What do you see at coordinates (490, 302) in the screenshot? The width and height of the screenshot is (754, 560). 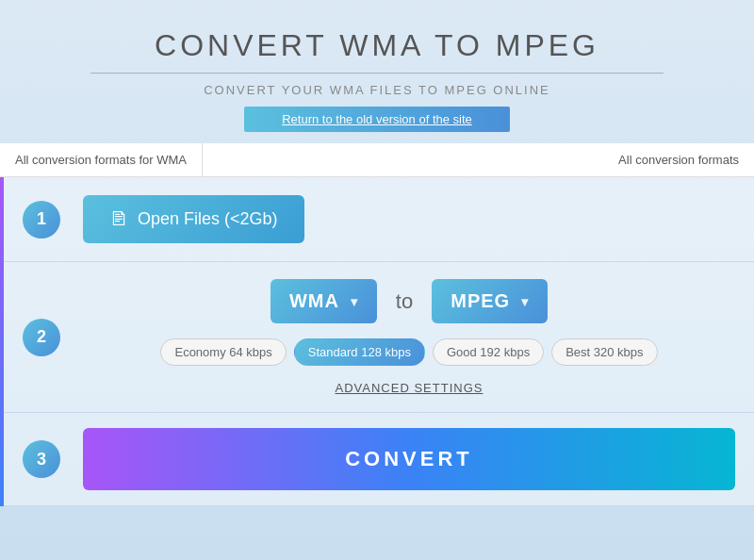 I see `to-format-select: MPEG ▾` at bounding box center [490, 302].